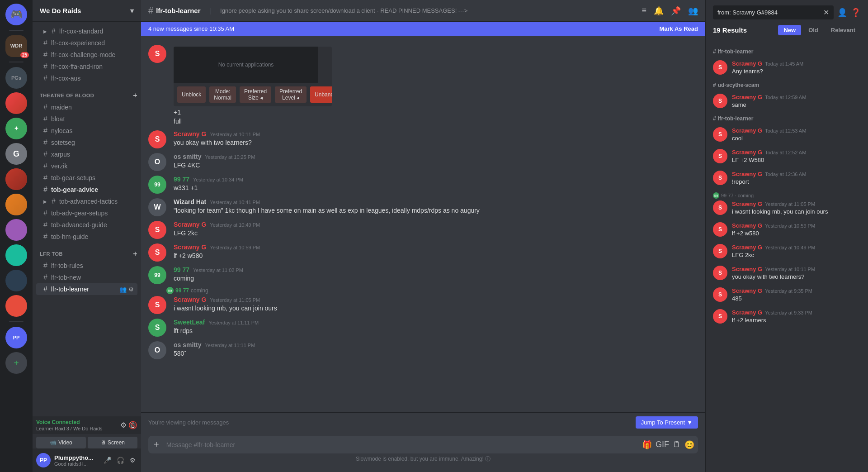  What do you see at coordinates (842, 13) in the screenshot?
I see `dm-icon: 👤` at bounding box center [842, 13].